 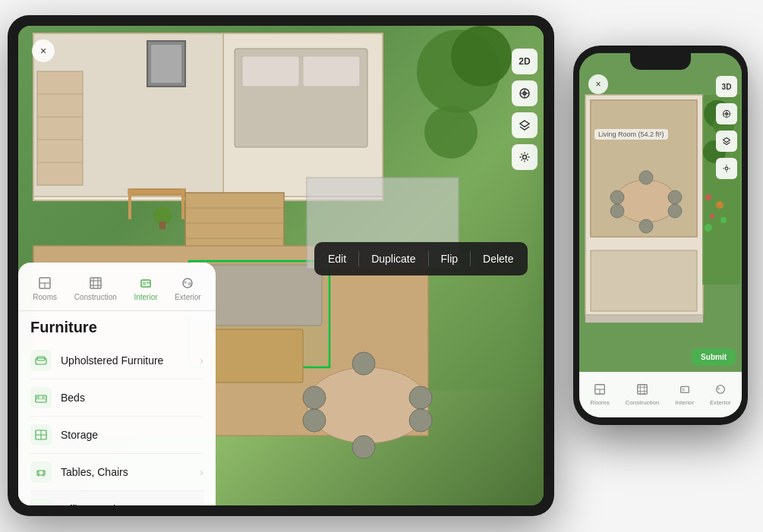 I want to click on furniture-section-title: Furniture, so click(x=117, y=328).